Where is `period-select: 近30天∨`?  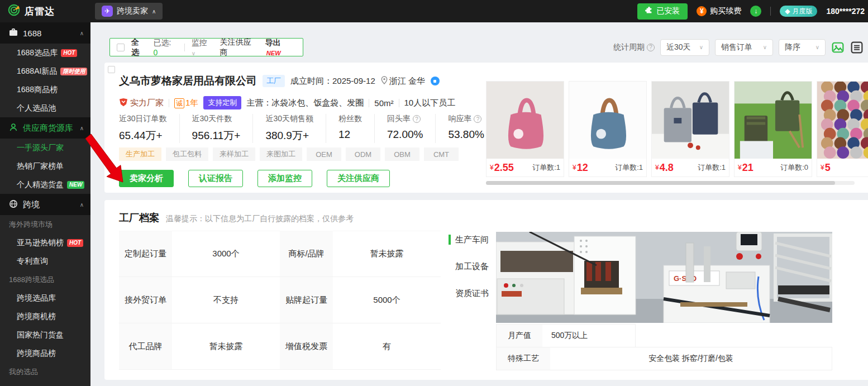
period-select: 近30天∨ is located at coordinates (685, 47).